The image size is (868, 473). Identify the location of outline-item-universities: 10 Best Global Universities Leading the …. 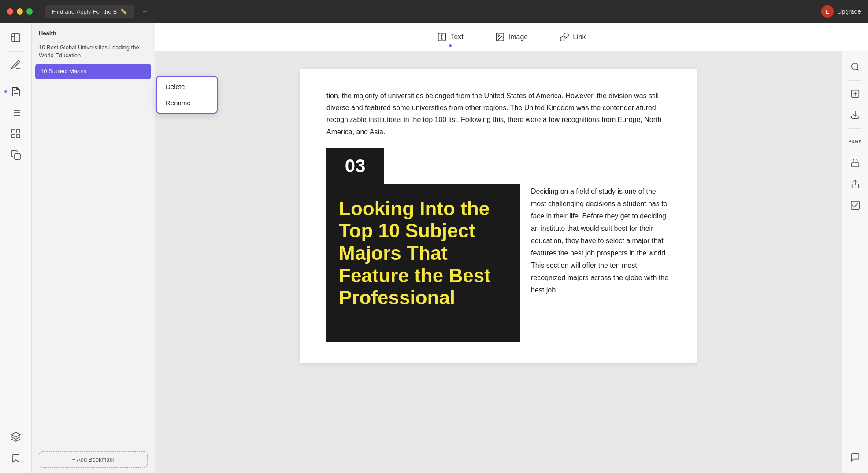
(93, 52).